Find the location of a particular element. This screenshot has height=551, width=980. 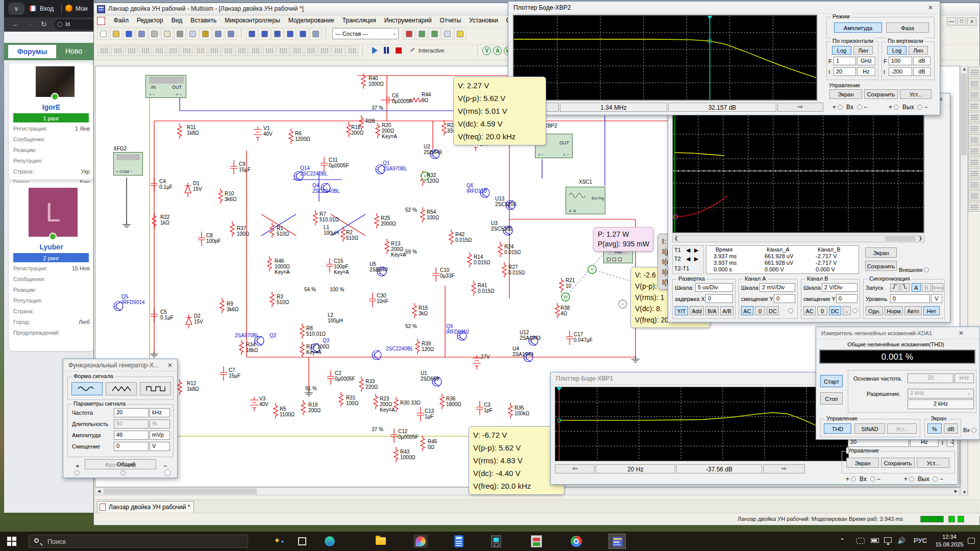

tab-search-button: v is located at coordinates (16, 9).